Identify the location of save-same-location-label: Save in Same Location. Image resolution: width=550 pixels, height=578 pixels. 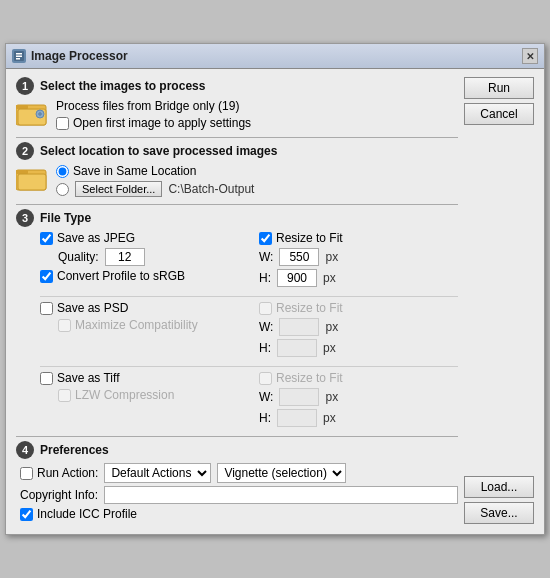
(126, 171).